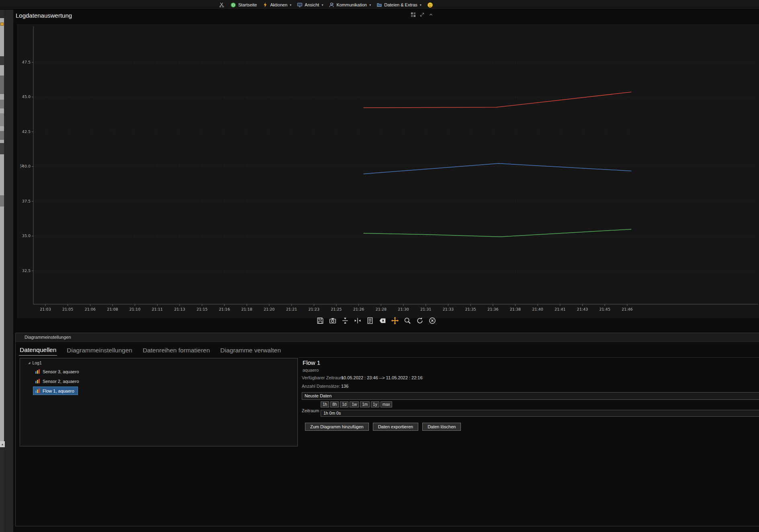 Image resolution: width=759 pixels, height=532 pixels. Describe the element at coordinates (100, 350) in the screenshot. I see `tab-diagrammeinstellungen: Diagrammeinstellungen` at that location.